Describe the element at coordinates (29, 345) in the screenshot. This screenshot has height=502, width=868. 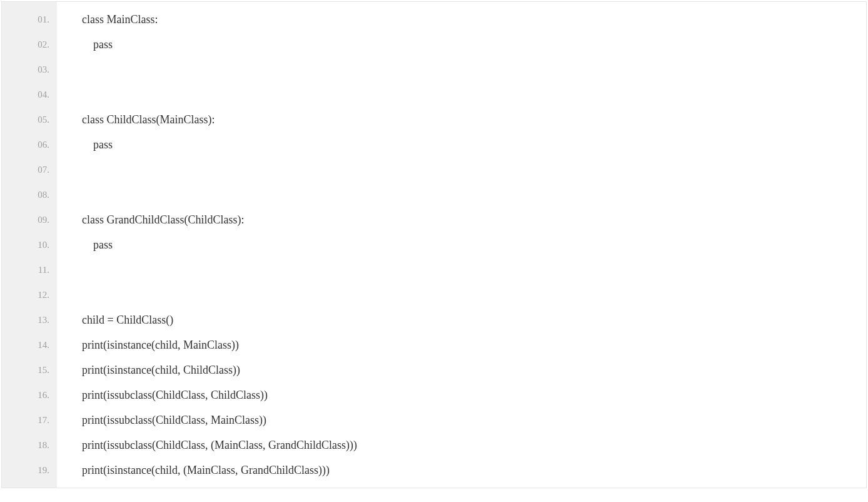
I see `line-number: 14.` at that location.